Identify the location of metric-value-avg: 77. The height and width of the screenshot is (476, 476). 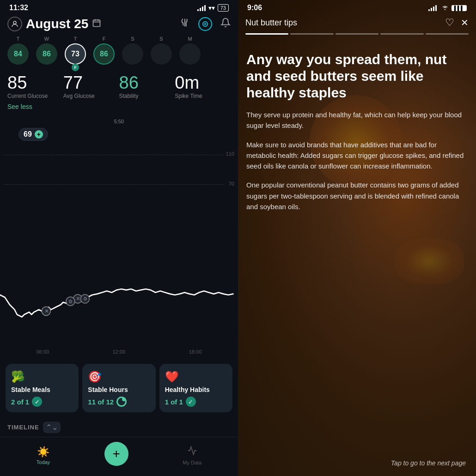
(92, 83).